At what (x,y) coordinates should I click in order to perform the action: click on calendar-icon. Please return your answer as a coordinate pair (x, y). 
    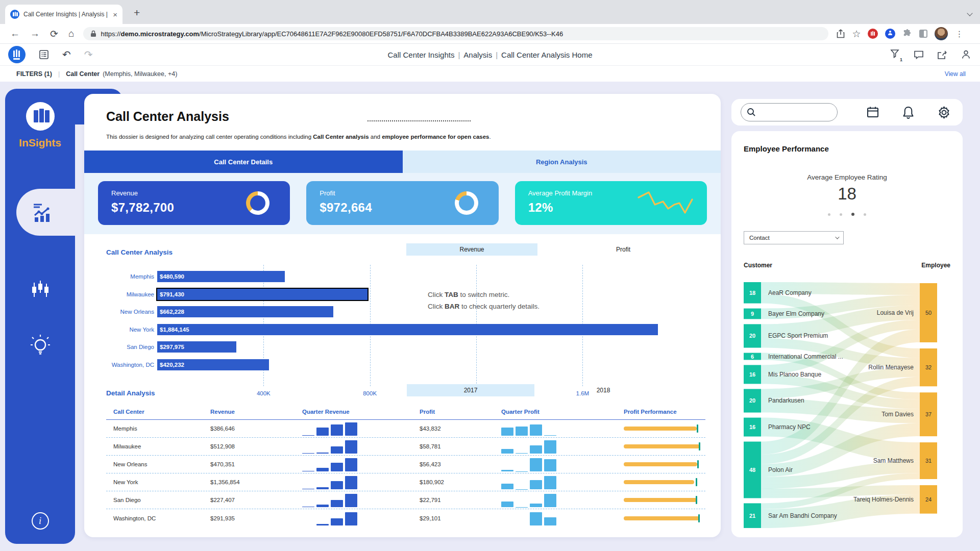
    Looking at the image, I should click on (873, 112).